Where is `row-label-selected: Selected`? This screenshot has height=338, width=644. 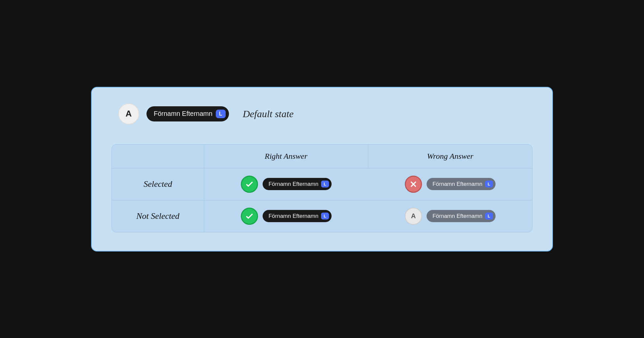 row-label-selected: Selected is located at coordinates (158, 184).